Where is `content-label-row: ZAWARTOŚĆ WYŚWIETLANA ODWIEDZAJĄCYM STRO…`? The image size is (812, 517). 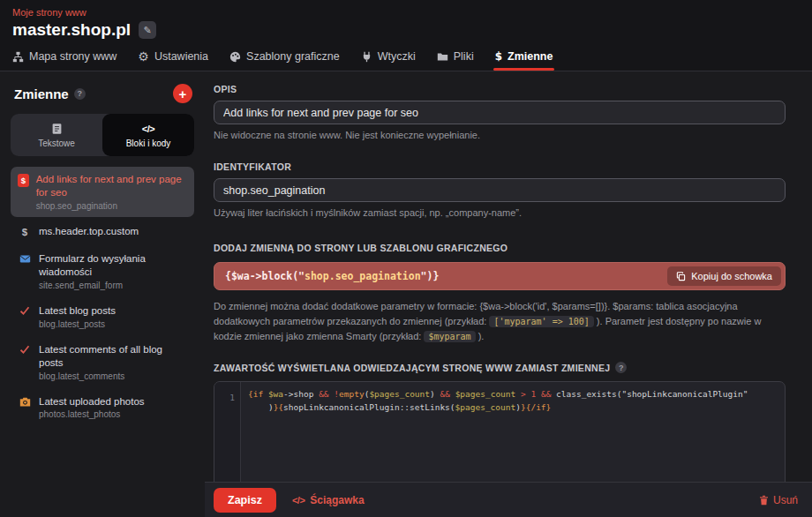
content-label-row: ZAWARTOŚĆ WYŚWIETLANA ODWIEDZAJĄCYM STRO… is located at coordinates (500, 367).